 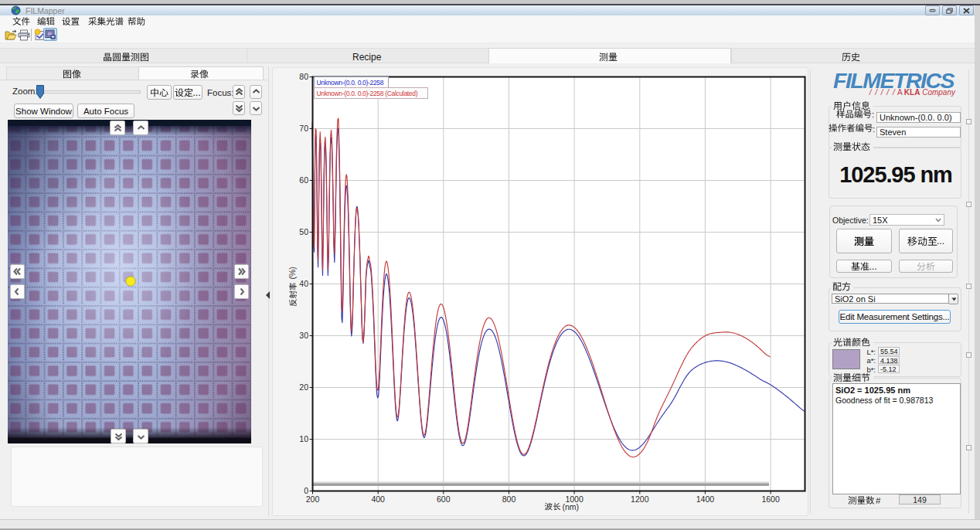 What do you see at coordinates (304, 76) in the screenshot?
I see `svg-text: 80` at bounding box center [304, 76].